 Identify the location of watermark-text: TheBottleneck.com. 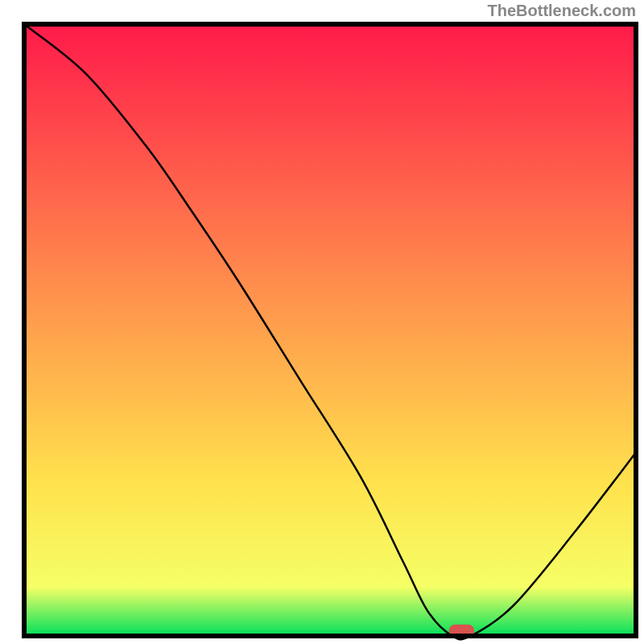
(562, 11).